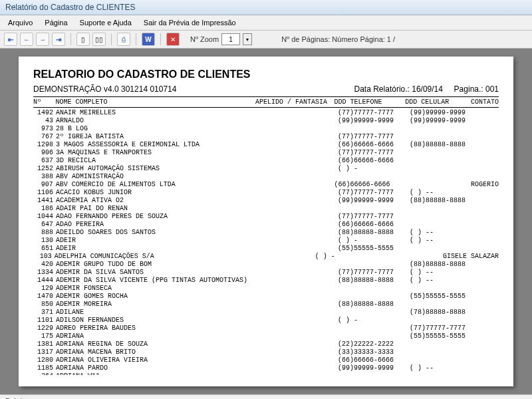 The height and width of the screenshot is (399, 532). Describe the element at coordinates (266, 161) in the screenshot. I see `table-row: 6373D RECICLA(66)66666-6666` at that location.